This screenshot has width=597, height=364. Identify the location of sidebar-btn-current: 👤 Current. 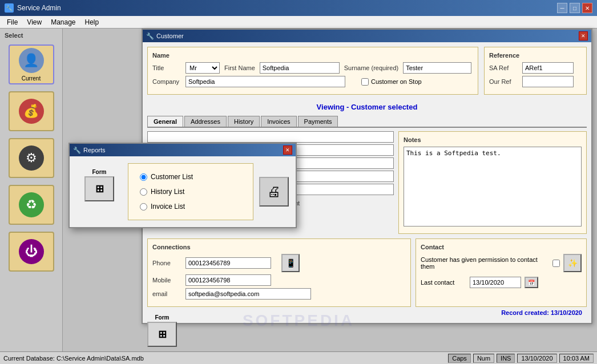
(31, 64).